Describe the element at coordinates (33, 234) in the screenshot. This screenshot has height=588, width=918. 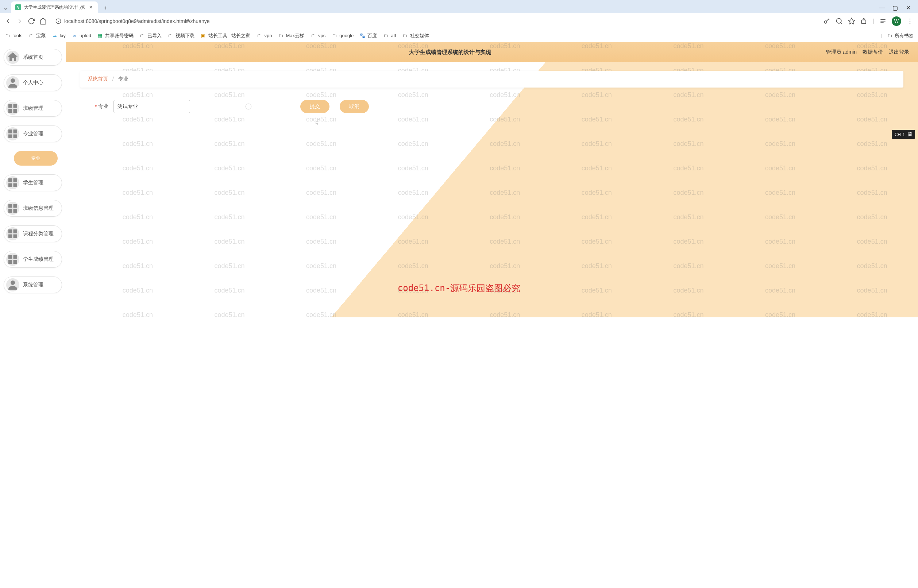
I see `sidebar-item-coursecategory: 课程分类管理` at that location.